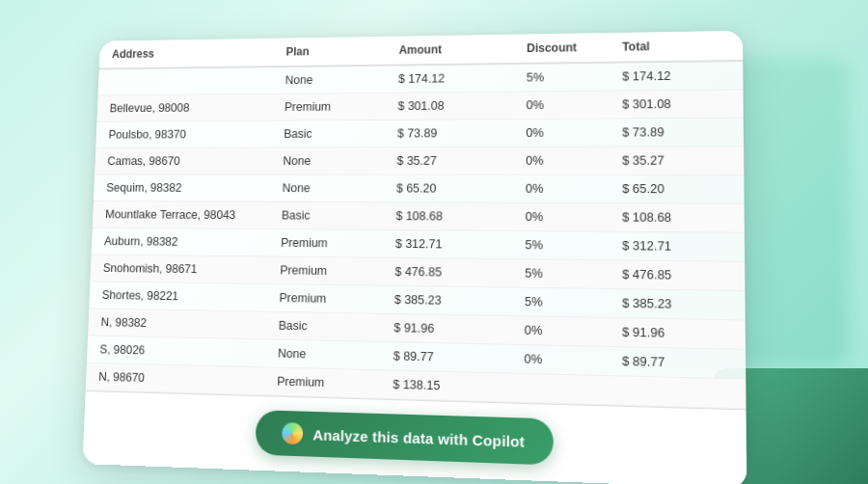 Image resolution: width=868 pixels, height=484 pixels. What do you see at coordinates (184, 108) in the screenshot?
I see `cell-address: Bellevue, 98008` at bounding box center [184, 108].